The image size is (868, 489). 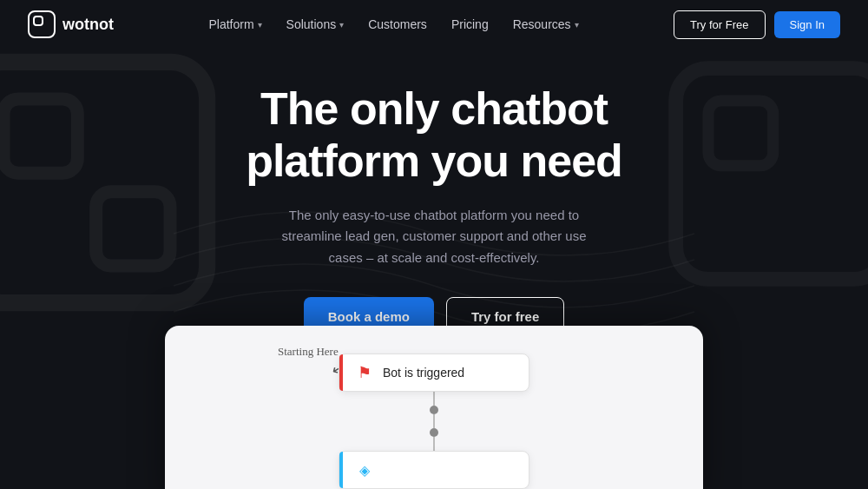 What do you see at coordinates (316, 24) in the screenshot?
I see `nav-link-solutions: Solutions ▾` at bounding box center [316, 24].